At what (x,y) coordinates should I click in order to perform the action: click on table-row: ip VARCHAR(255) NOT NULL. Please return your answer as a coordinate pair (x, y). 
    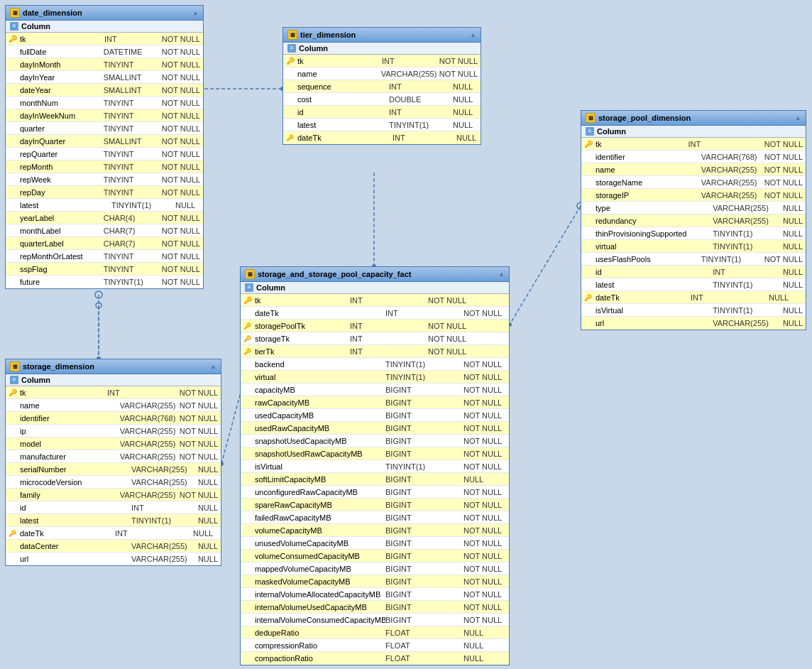
    Looking at the image, I should click on (114, 431).